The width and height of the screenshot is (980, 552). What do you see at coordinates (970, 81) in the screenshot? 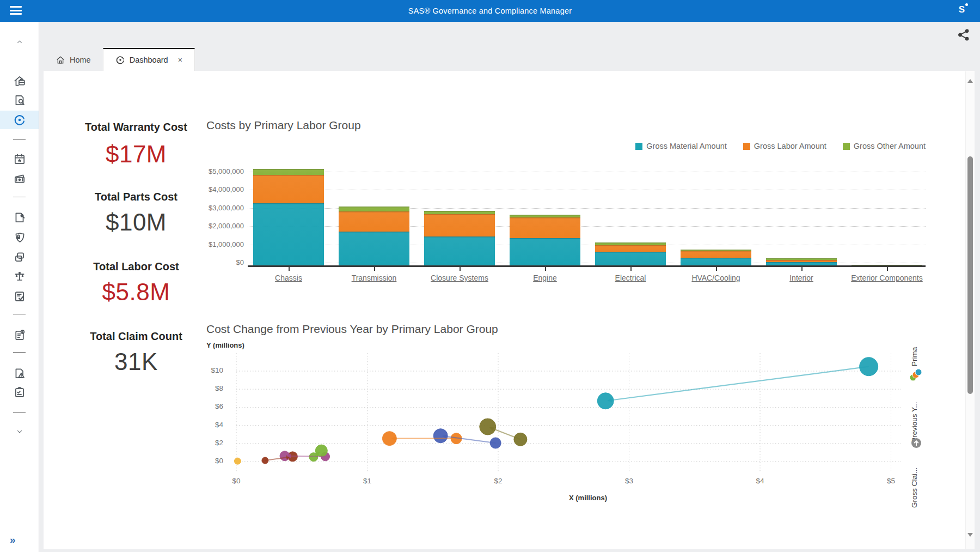
I see `scroll-up-arrow-icon` at bounding box center [970, 81].